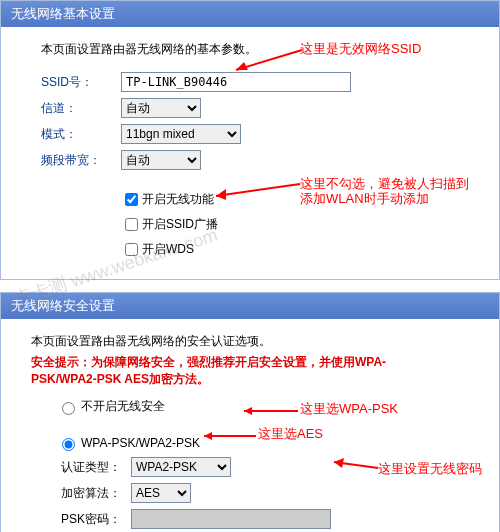  I want to click on security-tip: 安全提示：为保障网络安全，强烈推荐开启安全设置，并使用WPA- PSK/WPA2…, so click(251, 371).